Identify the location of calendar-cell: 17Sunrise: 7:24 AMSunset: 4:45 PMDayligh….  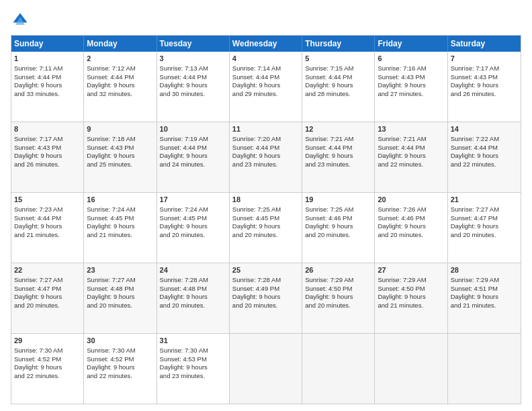
(193, 228).